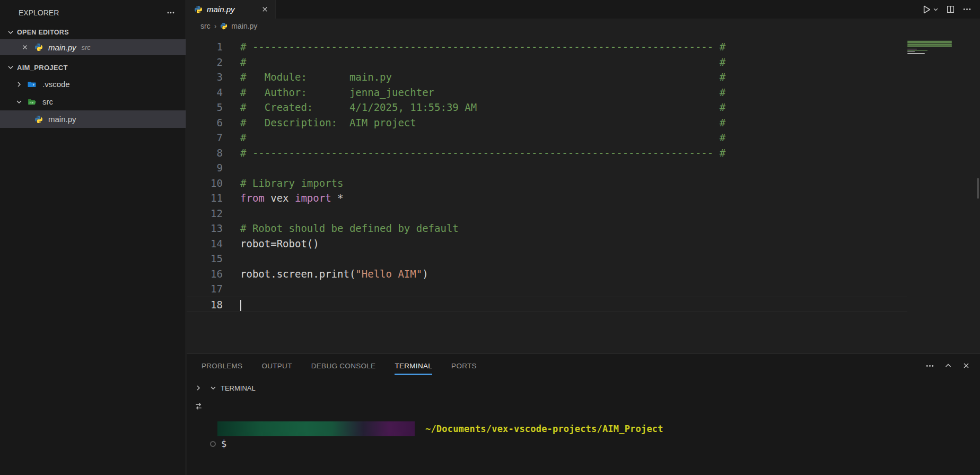 The width and height of the screenshot is (980, 475). Describe the element at coordinates (32, 84) in the screenshot. I see `vscode-folder-icon` at that location.